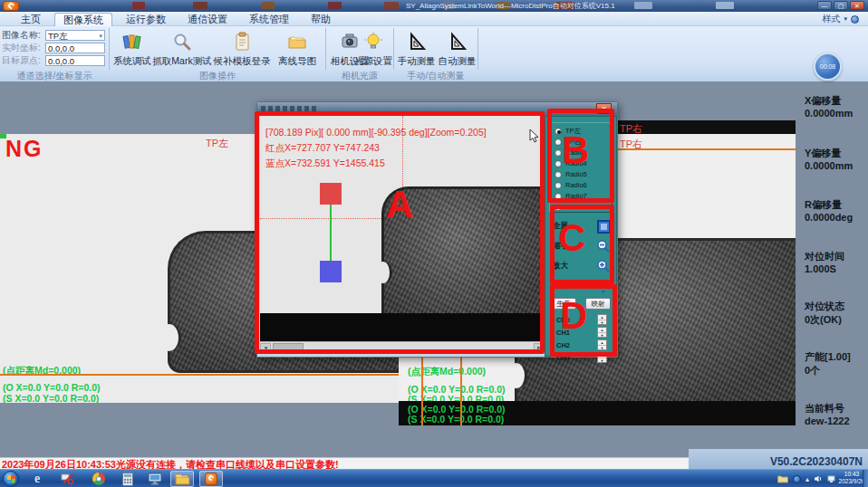 The height and width of the screenshot is (487, 868). I want to click on ribbon-group-labels: 通道选择/坐标显示 图像操作 相机光源 手动/自动测量, so click(434, 76).